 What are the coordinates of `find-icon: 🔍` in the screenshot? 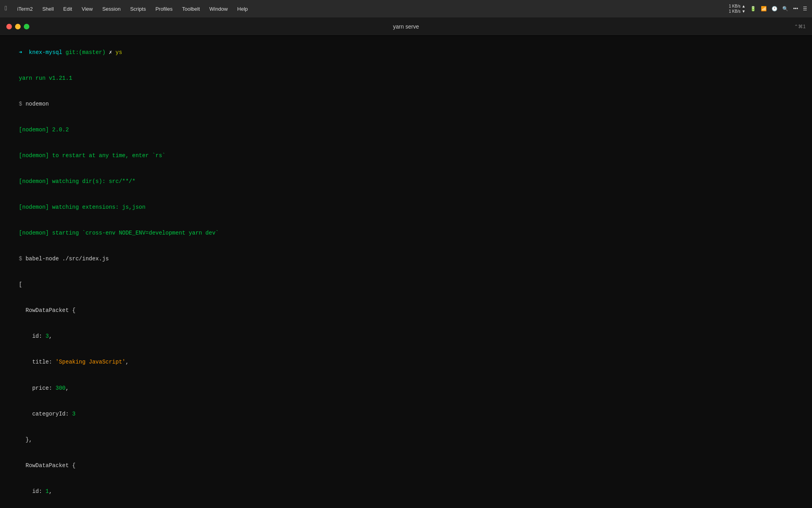 It's located at (785, 9).